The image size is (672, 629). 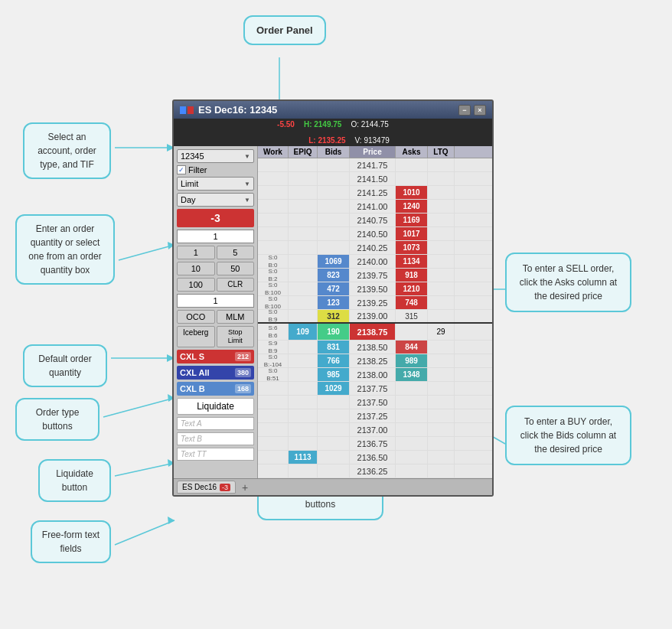 What do you see at coordinates (215, 236) in the screenshot?
I see `qty-input-value: 1` at bounding box center [215, 236].